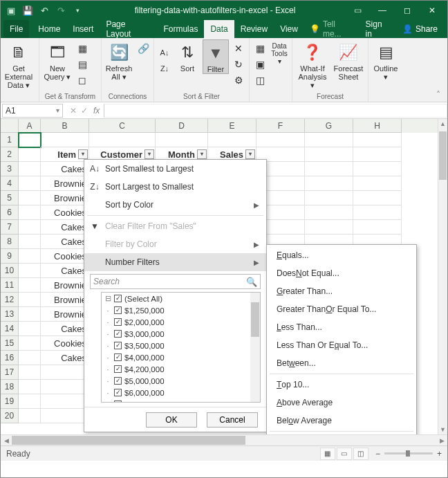  I want to click on row-header-13: 13, so click(10, 314).